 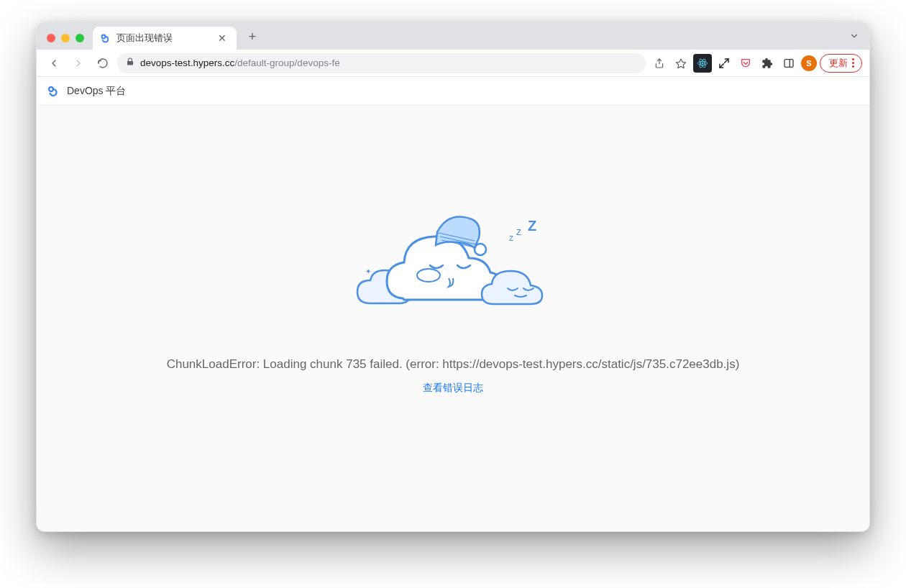 What do you see at coordinates (841, 63) in the screenshot?
I see `browser-update-button: 更新` at bounding box center [841, 63].